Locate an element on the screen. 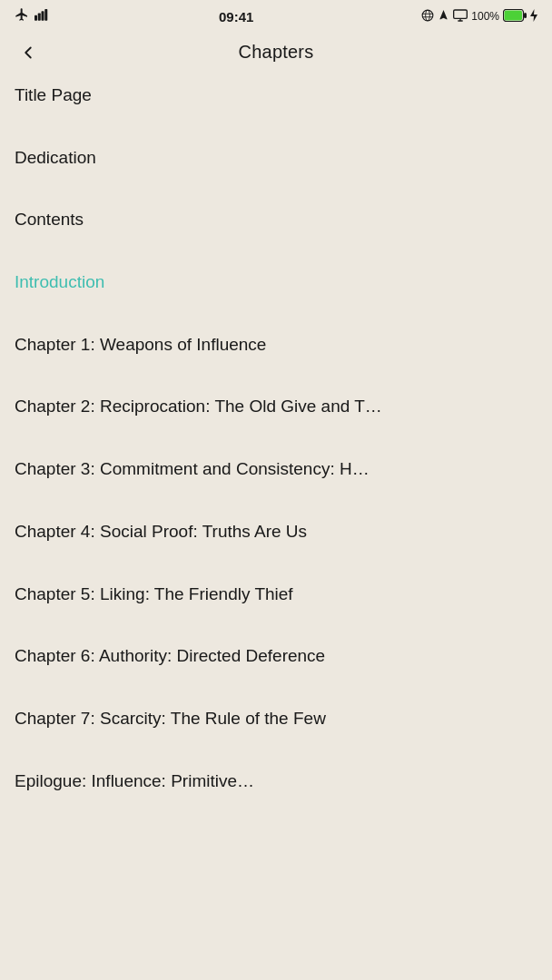  chapter-item-label: Chapter 5: Liking: The Friendly Thief is located at coordinates (154, 593).